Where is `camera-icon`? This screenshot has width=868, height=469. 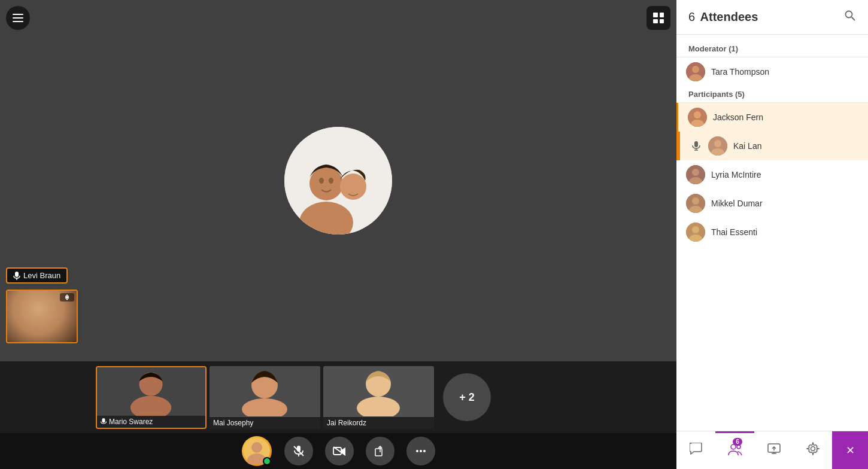 camera-icon is located at coordinates (339, 451).